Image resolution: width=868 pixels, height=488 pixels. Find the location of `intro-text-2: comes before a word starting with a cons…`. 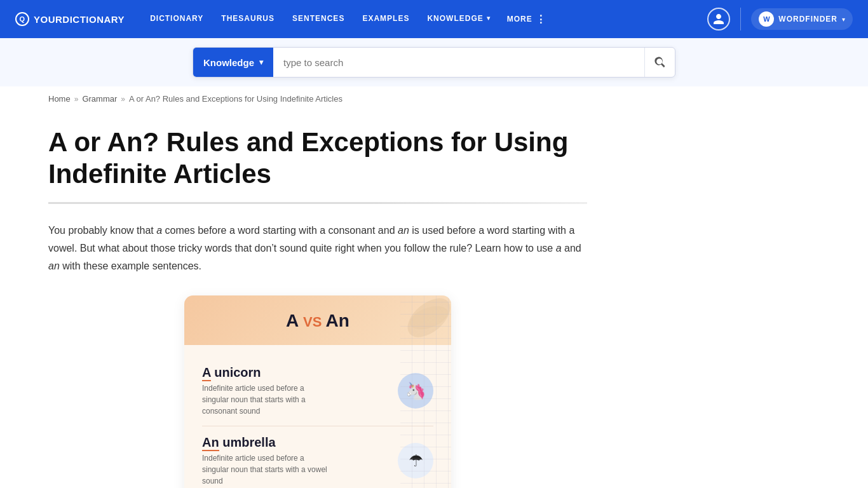

intro-text-2: comes before a word starting with a cons… is located at coordinates (280, 230).